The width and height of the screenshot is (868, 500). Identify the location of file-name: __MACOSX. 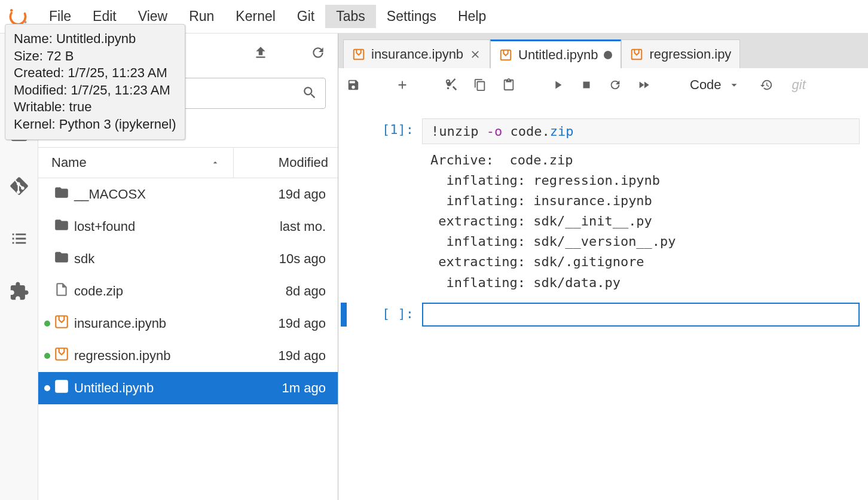
(158, 194).